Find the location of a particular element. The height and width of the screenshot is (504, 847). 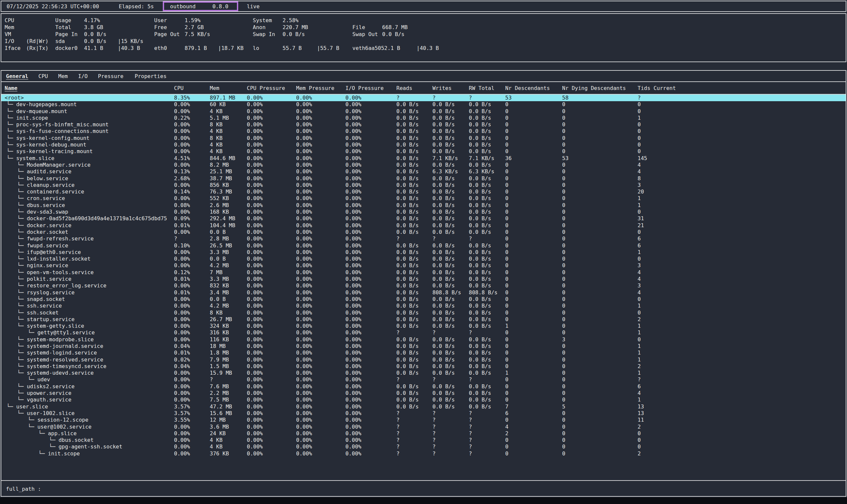

cgroup-row: └─ systemd-logind.service0.01%1.8 MB0.00… is located at coordinates (423, 353).